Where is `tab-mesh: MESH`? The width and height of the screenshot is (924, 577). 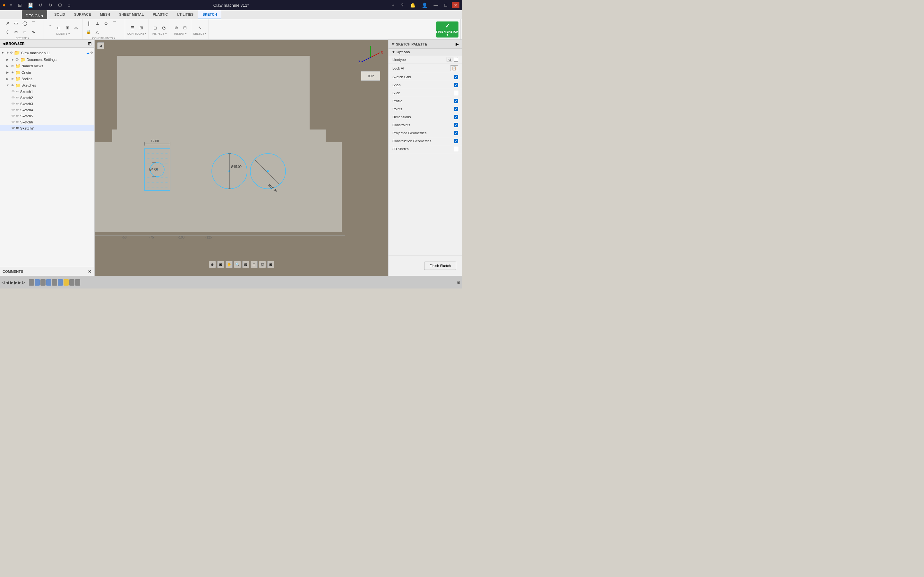 tab-mesh: MESH is located at coordinates (105, 15).